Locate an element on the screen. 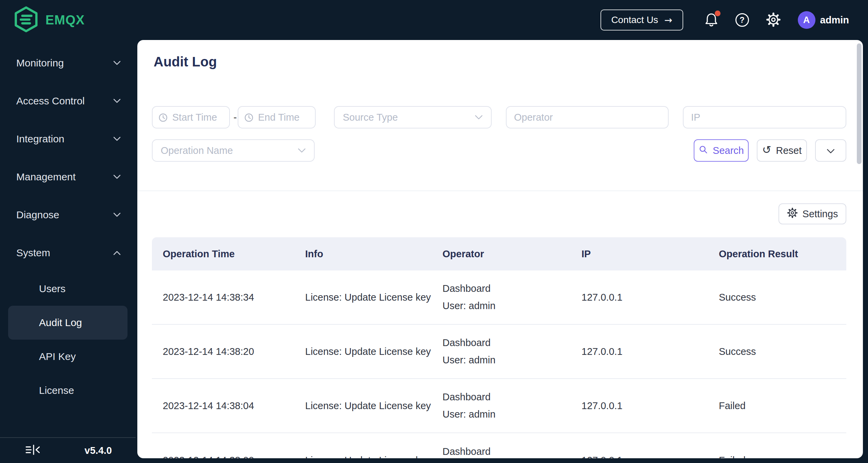 Image resolution: width=868 pixels, height=463 pixels. sidebar-item-label: System is located at coordinates (33, 253).